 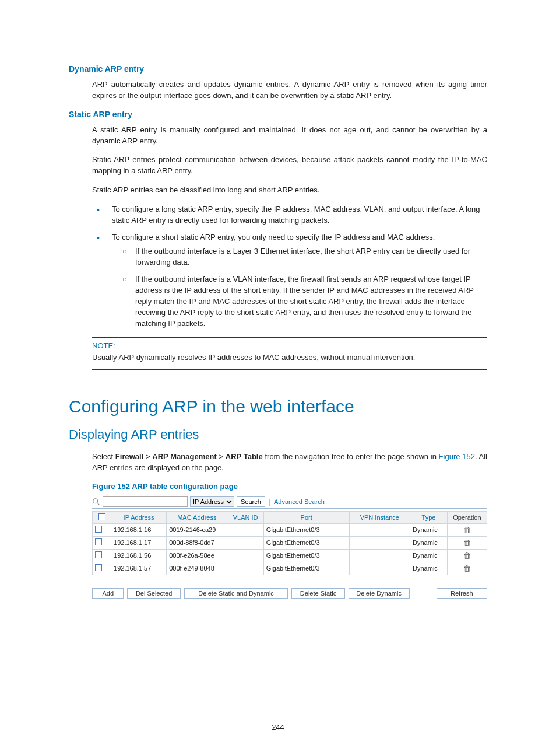 I want to click on section-heading: Displaying ARP entries, so click(x=278, y=435).